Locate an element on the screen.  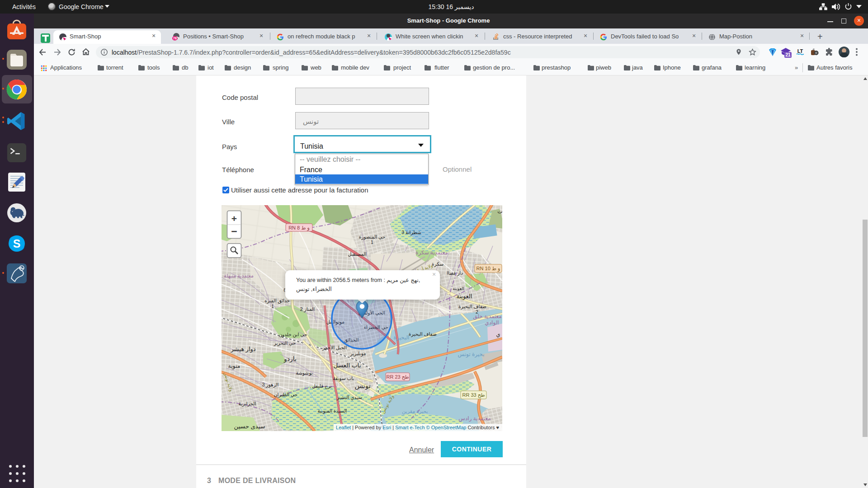
svg-text: بحيرة مقرين is located at coordinates (415, 411).